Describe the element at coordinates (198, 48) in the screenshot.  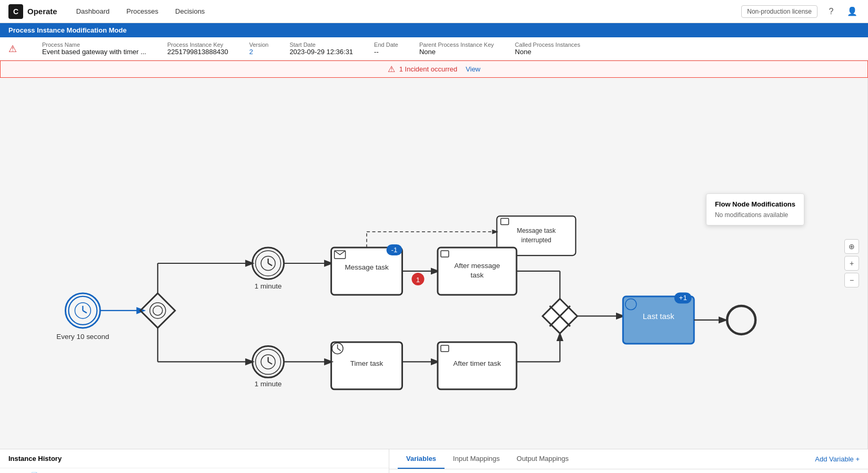
I see `instance-key-field: Process Instance Key 2251799813888430` at that location.